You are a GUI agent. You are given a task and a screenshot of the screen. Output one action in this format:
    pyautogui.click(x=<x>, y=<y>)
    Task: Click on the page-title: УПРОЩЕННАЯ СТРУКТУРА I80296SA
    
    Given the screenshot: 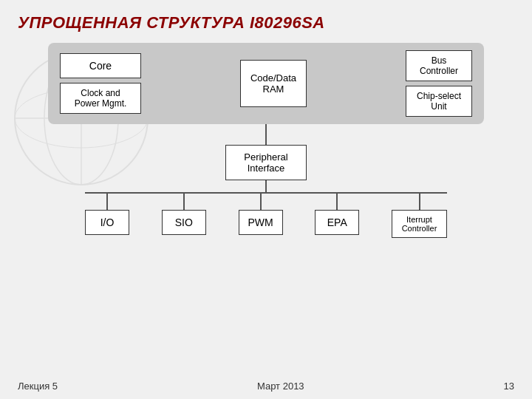 What is the action you would take?
    pyautogui.click(x=266, y=23)
    